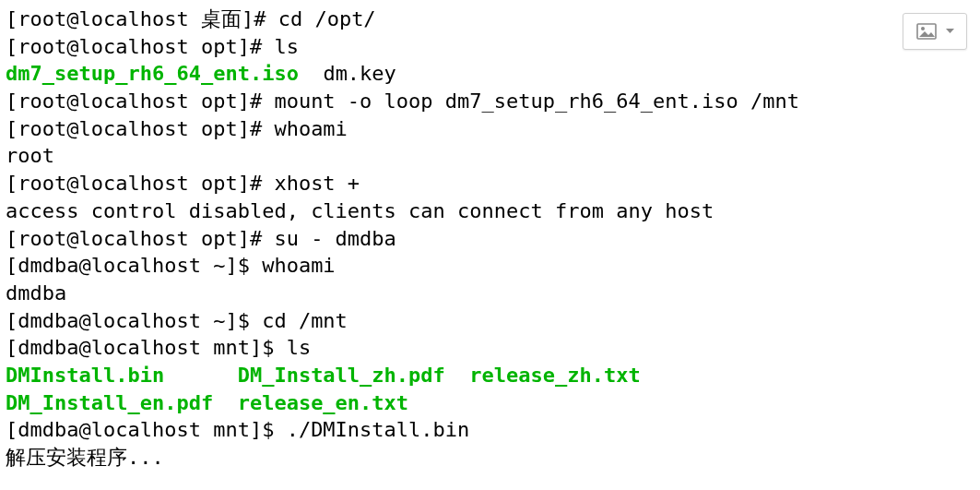 The width and height of the screenshot is (980, 490). I want to click on image-icon, so click(927, 31).